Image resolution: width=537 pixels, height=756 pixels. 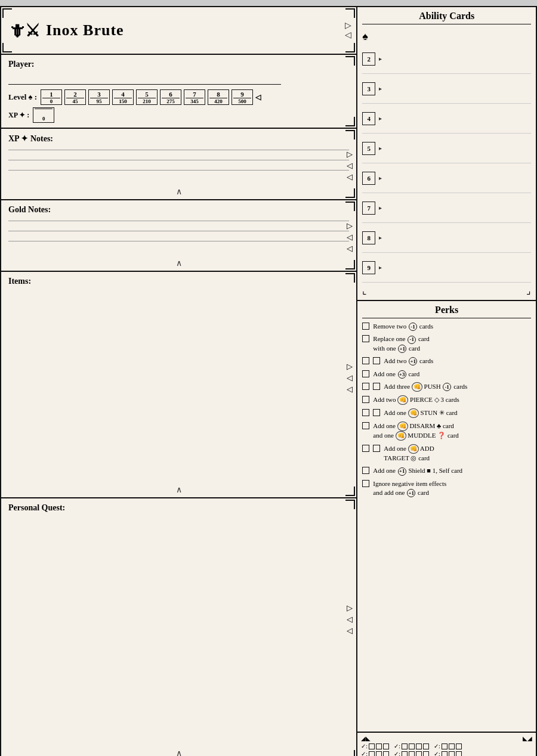 I want to click on perk-row-1: Remove two -1 cards, so click(x=446, y=327).